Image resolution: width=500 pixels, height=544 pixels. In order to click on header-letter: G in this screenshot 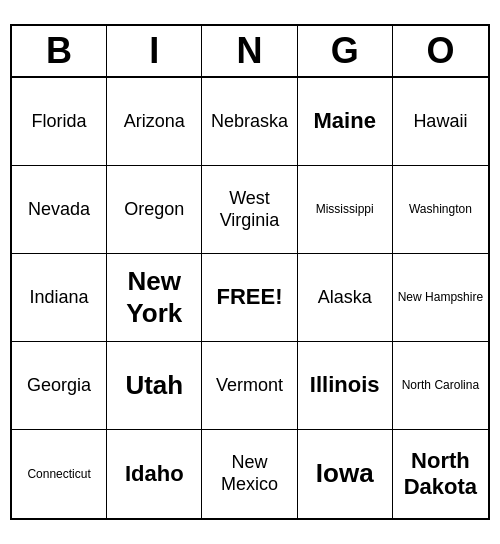, I will do `click(346, 51)`.